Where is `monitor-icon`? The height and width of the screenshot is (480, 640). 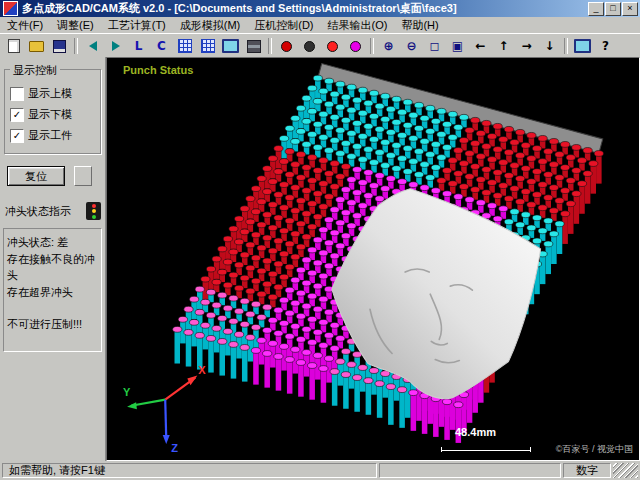
monitor-icon is located at coordinates (230, 46).